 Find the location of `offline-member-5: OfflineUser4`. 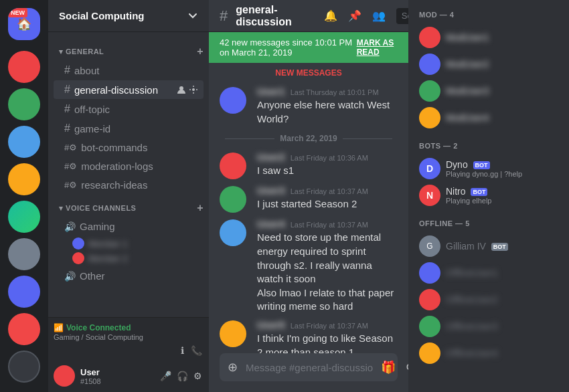

offline-member-5: OfflineUser4 is located at coordinates (489, 353).